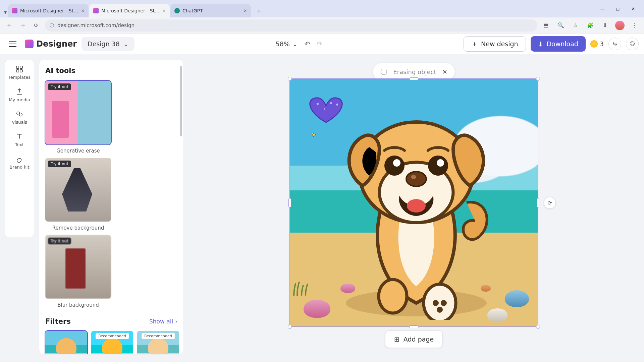 The height and width of the screenshot is (362, 644). Describe the element at coordinates (576, 25) in the screenshot. I see `bookmark-icon: ☆` at that location.